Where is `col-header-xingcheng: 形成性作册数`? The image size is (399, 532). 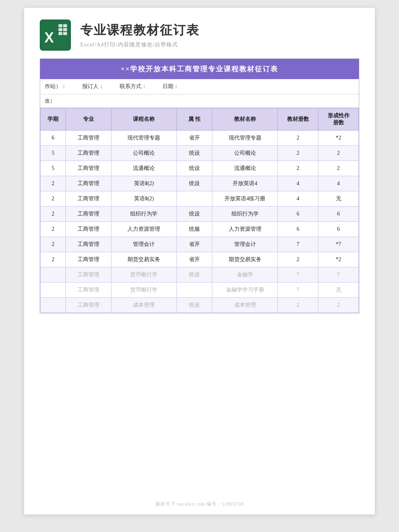 col-header-xingcheng: 形成性作册数 is located at coordinates (339, 119).